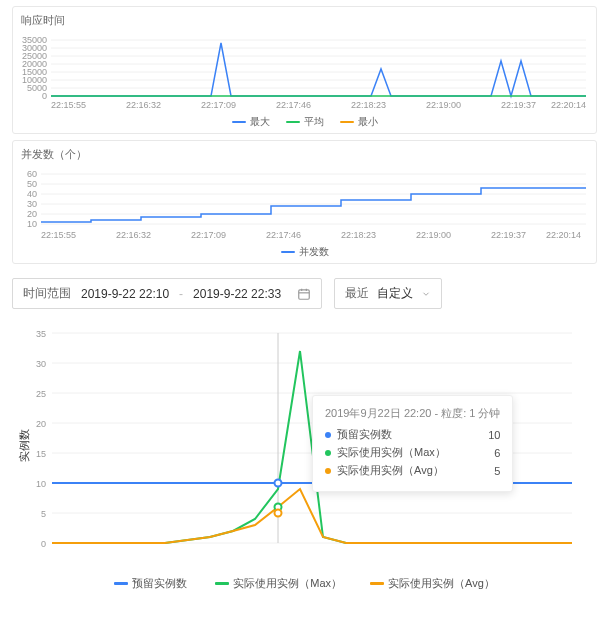 The image size is (609, 632). What do you see at coordinates (251, 122) in the screenshot?
I see `legend-item-max: 最大` at bounding box center [251, 122].